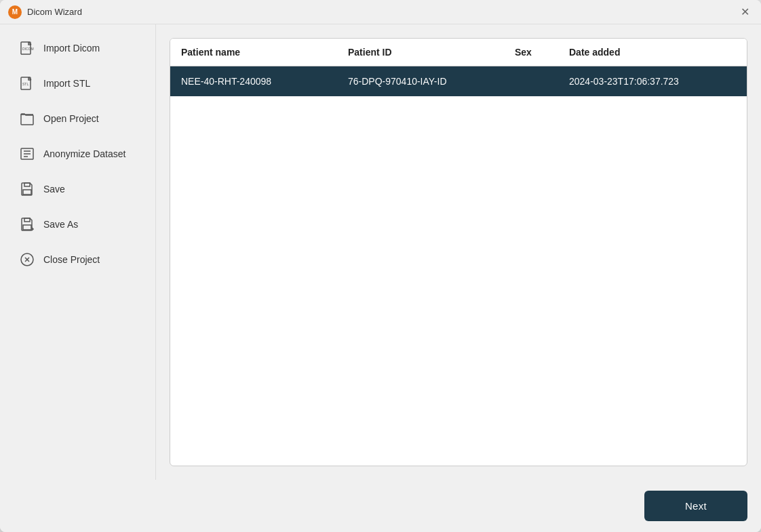 The height and width of the screenshot is (532, 761). Describe the element at coordinates (431, 81) in the screenshot. I see `cell-patient-id: 76-DPQ-970410-IAY-ID` at that location.